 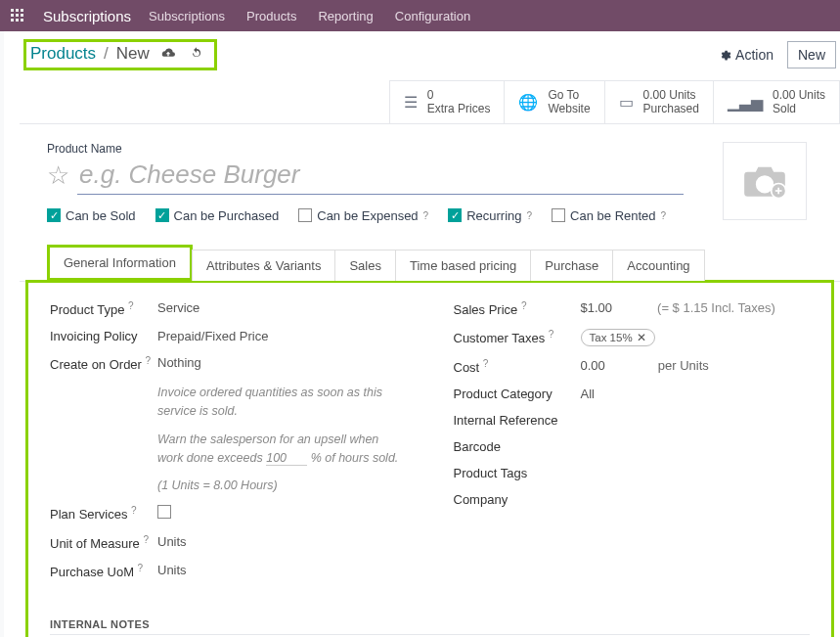 What do you see at coordinates (96, 364) in the screenshot?
I see `create-on-order-label: Create on Order` at bounding box center [96, 364].